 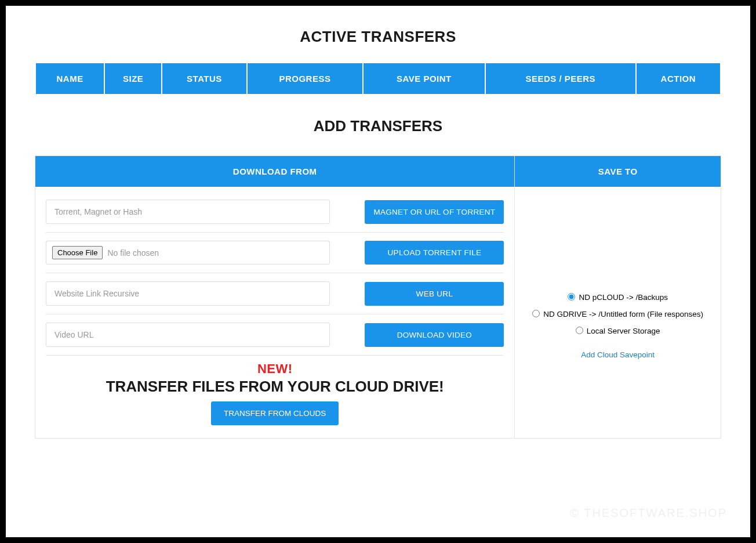 What do you see at coordinates (424, 79) in the screenshot?
I see `col-savepoint: SAVE POINT` at bounding box center [424, 79].